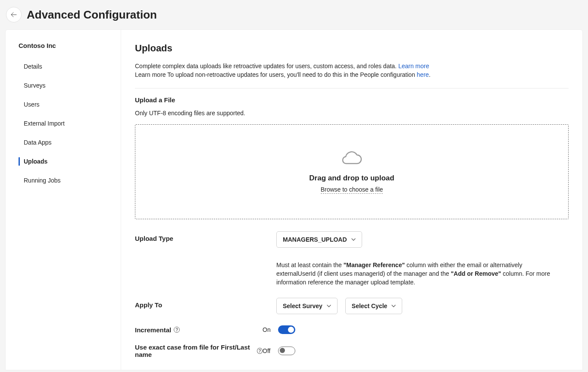 This screenshot has height=372, width=588. Describe the element at coordinates (476, 274) in the screenshot. I see `helper-b2: "Add or Remove"` at that location.